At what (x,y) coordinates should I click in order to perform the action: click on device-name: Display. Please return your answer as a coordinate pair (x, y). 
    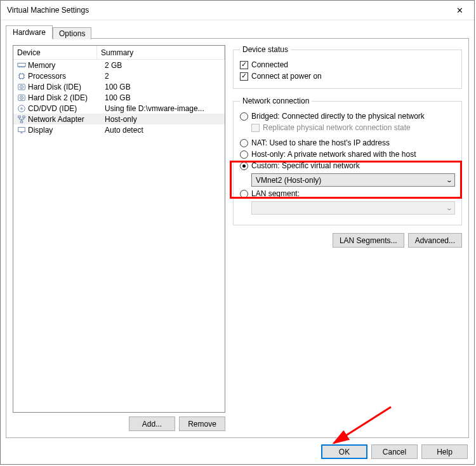
    Looking at the image, I should click on (41, 130).